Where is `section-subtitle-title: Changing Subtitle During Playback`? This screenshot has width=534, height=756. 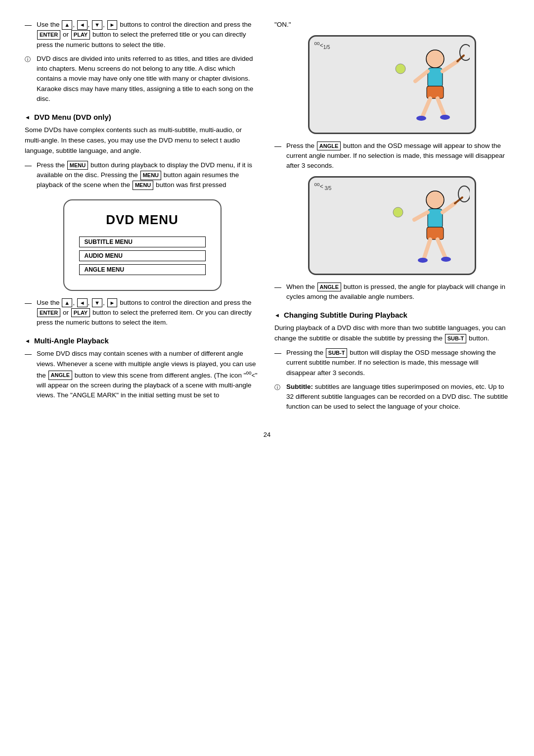
section-subtitle-title: Changing Subtitle During Playback is located at coordinates (346, 315).